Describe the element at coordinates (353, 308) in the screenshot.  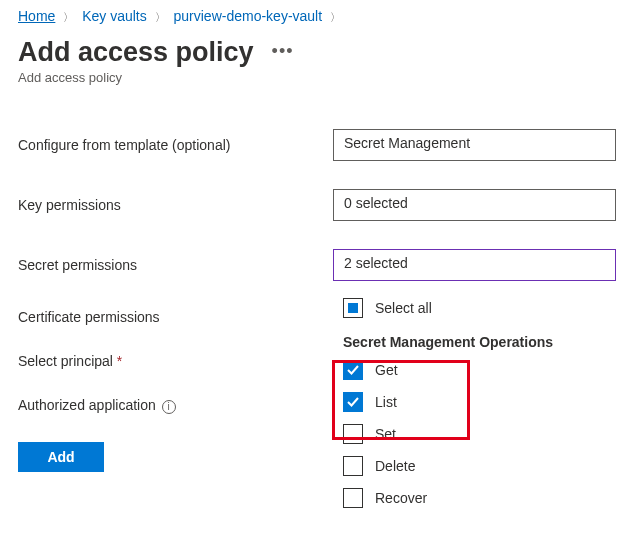
I see `checkbox-partial-icon` at that location.